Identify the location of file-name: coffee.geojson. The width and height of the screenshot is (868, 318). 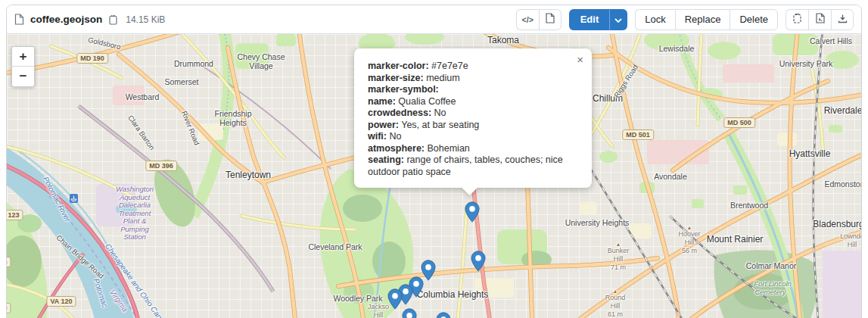
(67, 20).